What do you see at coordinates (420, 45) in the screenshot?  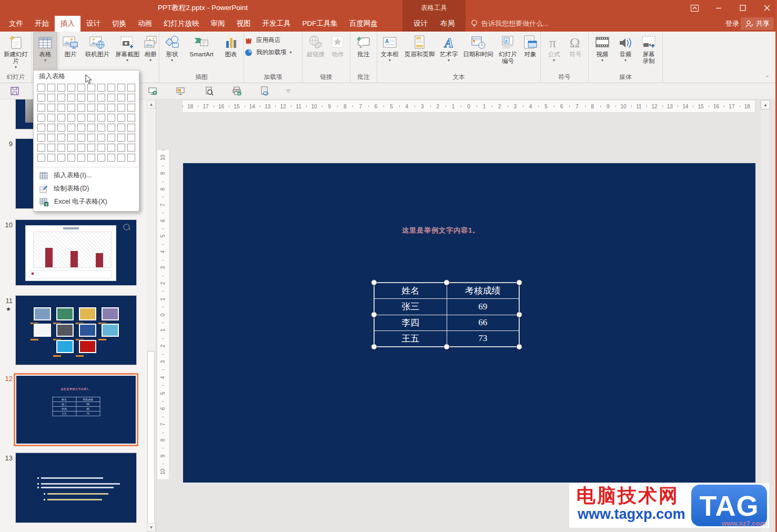 I see `header-footer-button: 页眉和页脚` at bounding box center [420, 45].